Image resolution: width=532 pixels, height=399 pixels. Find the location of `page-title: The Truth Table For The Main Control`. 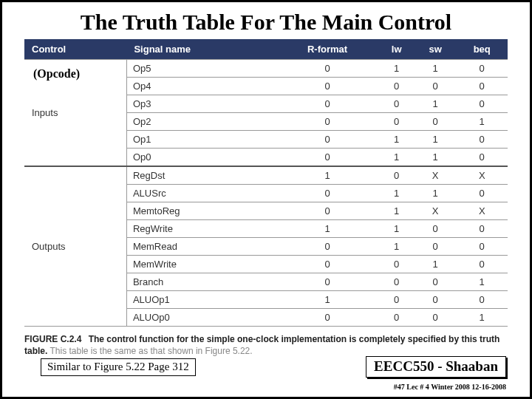

page-title: The Truth Table For The Main Control is located at coordinates (266, 21).